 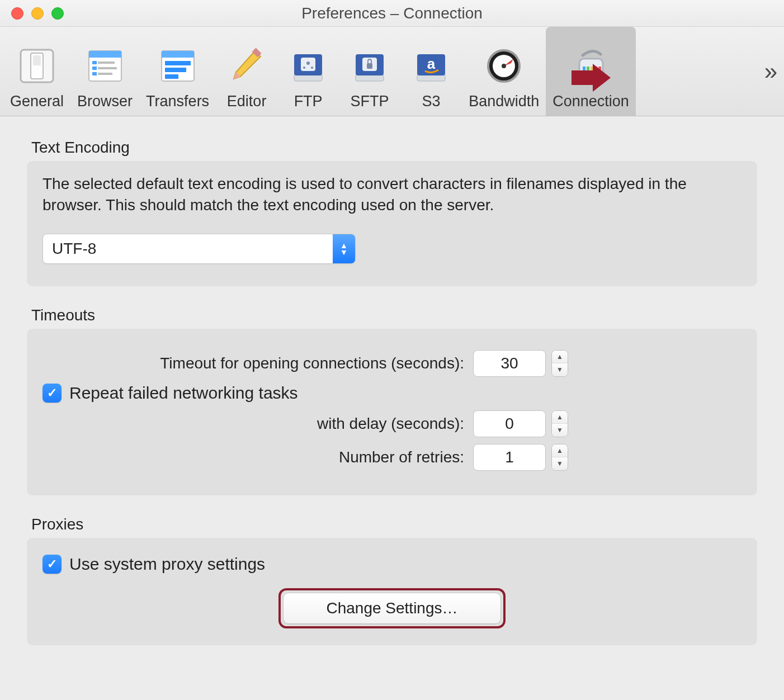 What do you see at coordinates (258, 424) in the screenshot?
I see `delay-label: with delay (seconds):` at bounding box center [258, 424].